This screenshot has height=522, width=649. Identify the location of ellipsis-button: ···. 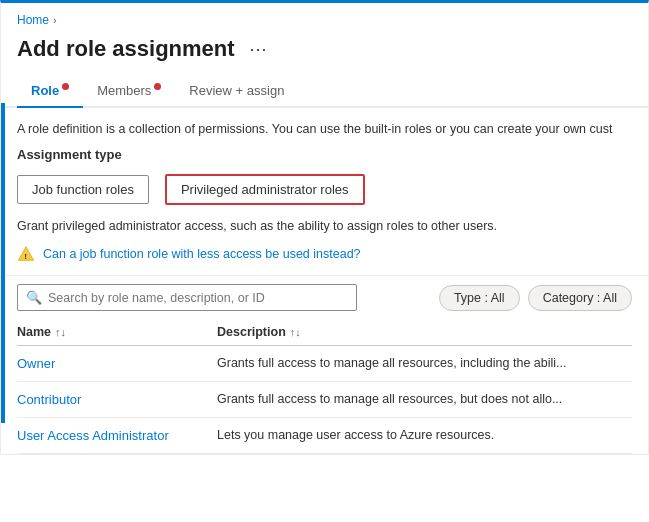
(259, 49).